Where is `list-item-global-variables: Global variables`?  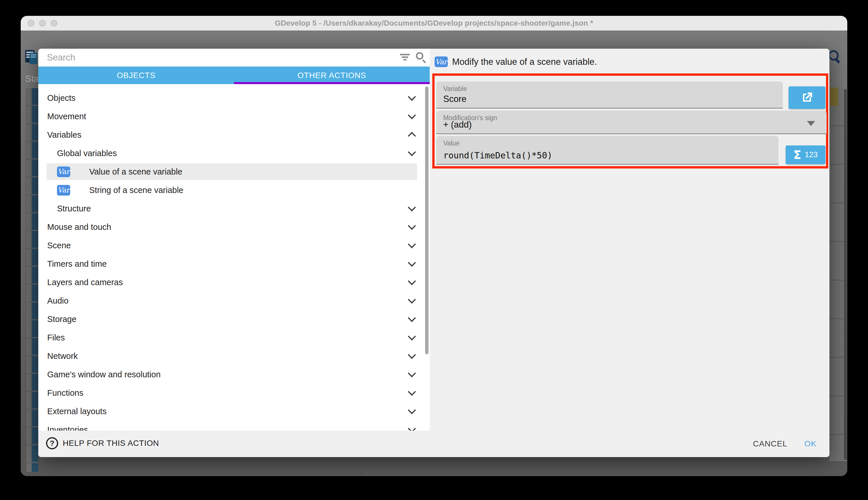
list-item-global-variables: Global variables is located at coordinates (234, 153).